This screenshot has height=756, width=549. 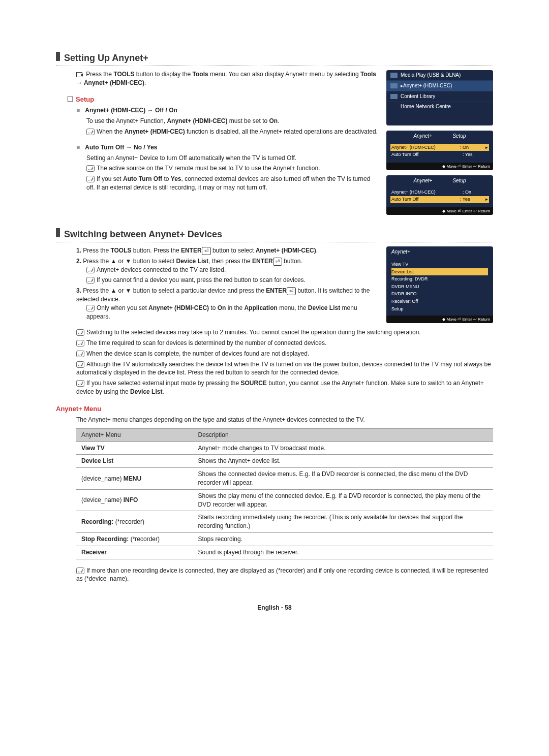 What do you see at coordinates (228, 147) in the screenshot?
I see `auto-off-row: ■Auto Turn Off → No / Yes` at bounding box center [228, 147].